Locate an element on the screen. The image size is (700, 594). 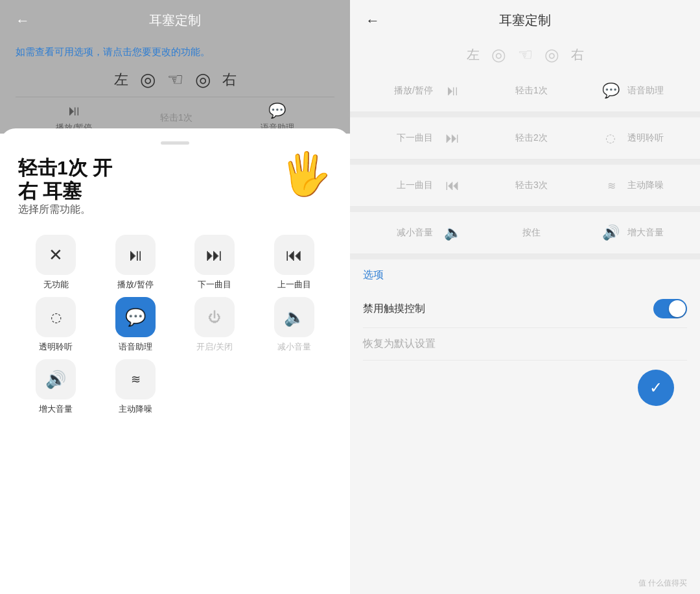
option-vol-down: 🔈 减小音量 is located at coordinates (294, 325).